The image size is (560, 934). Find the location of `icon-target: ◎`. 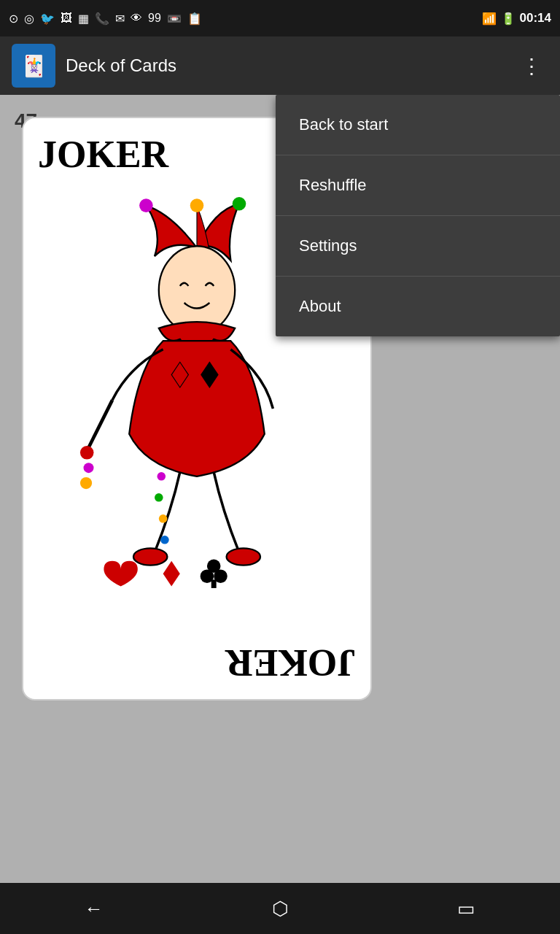

icon-target: ◎ is located at coordinates (29, 19).